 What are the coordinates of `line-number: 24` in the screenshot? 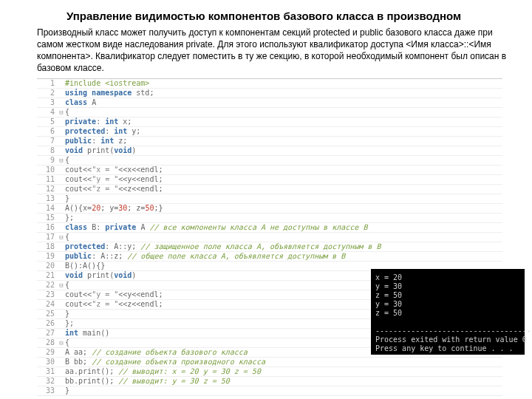 It's located at (47, 304).